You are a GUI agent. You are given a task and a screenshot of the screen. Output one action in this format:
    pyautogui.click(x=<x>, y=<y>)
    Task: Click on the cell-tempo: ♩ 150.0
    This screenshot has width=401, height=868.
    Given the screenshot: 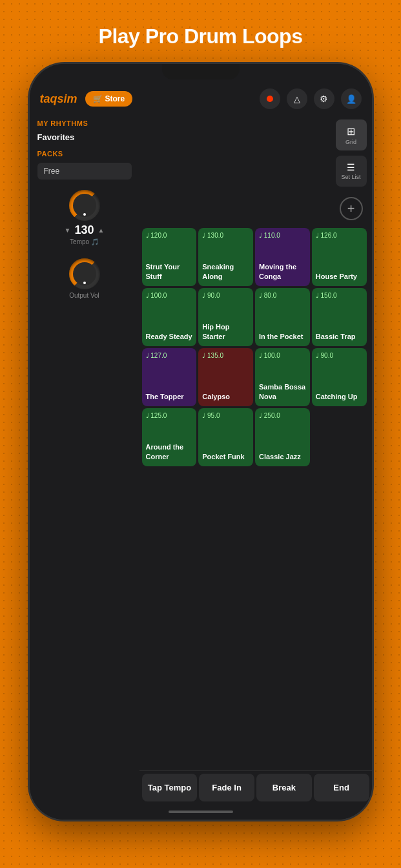 What is the action you would take?
    pyautogui.click(x=340, y=296)
    